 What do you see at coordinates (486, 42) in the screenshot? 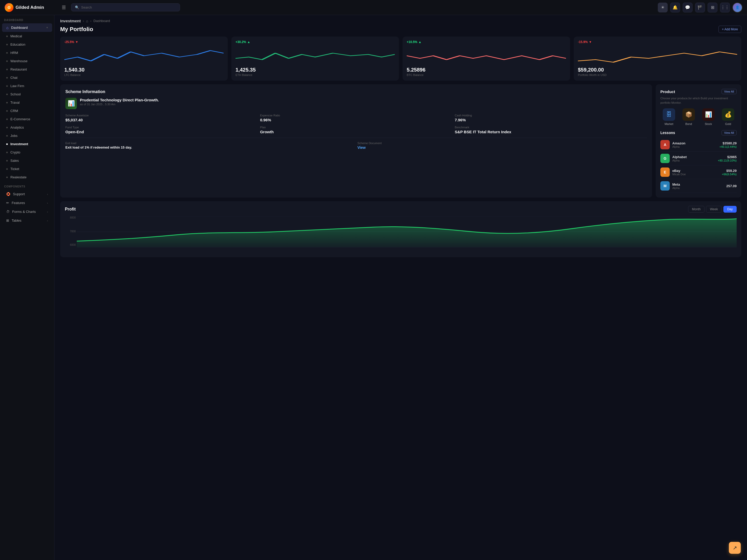
I see `btc-badge: +10.5% ▲` at bounding box center [486, 42].